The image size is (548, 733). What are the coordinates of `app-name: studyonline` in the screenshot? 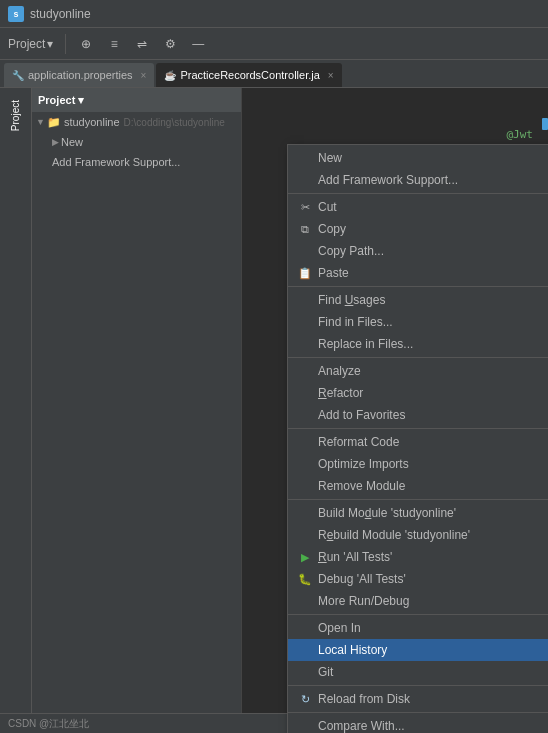 It's located at (60, 14).